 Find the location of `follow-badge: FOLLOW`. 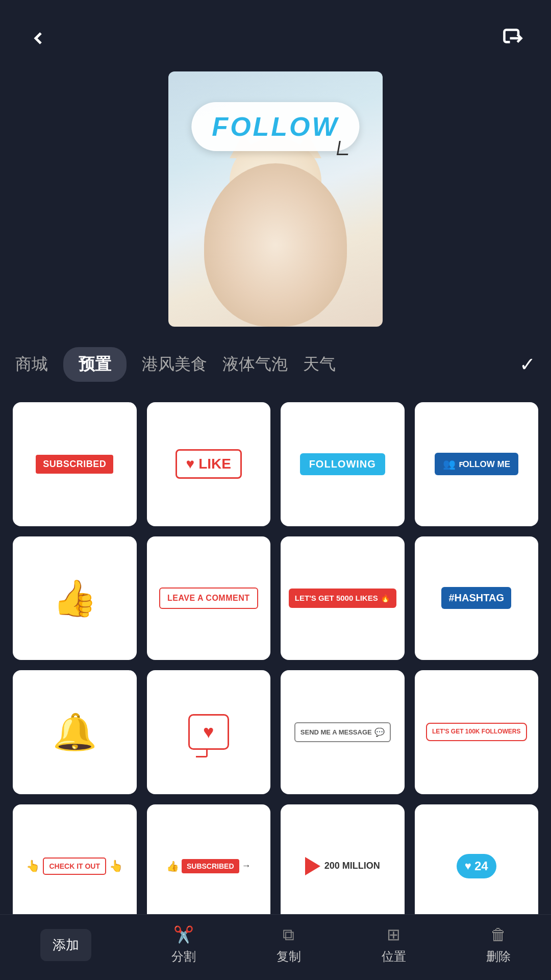

follow-badge: FOLLOW is located at coordinates (276, 127).